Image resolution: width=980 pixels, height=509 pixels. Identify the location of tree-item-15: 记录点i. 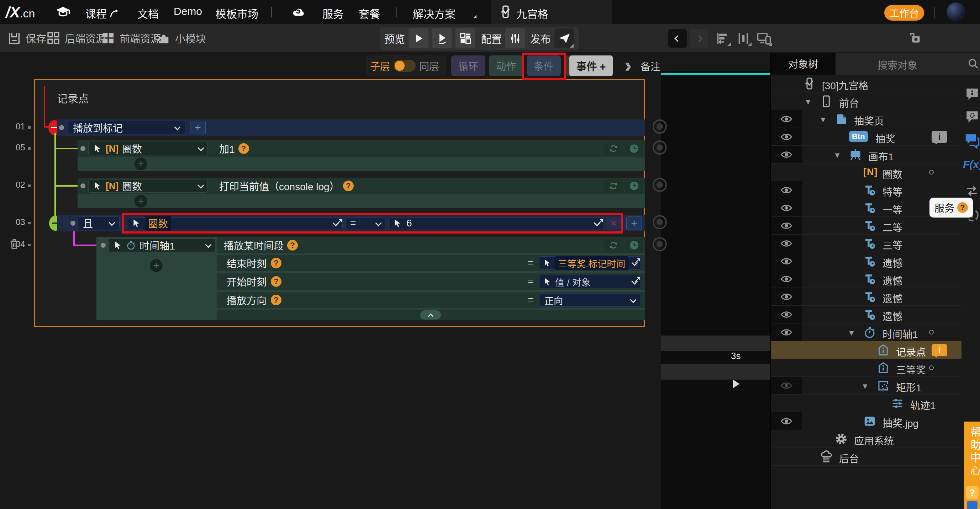
(866, 350).